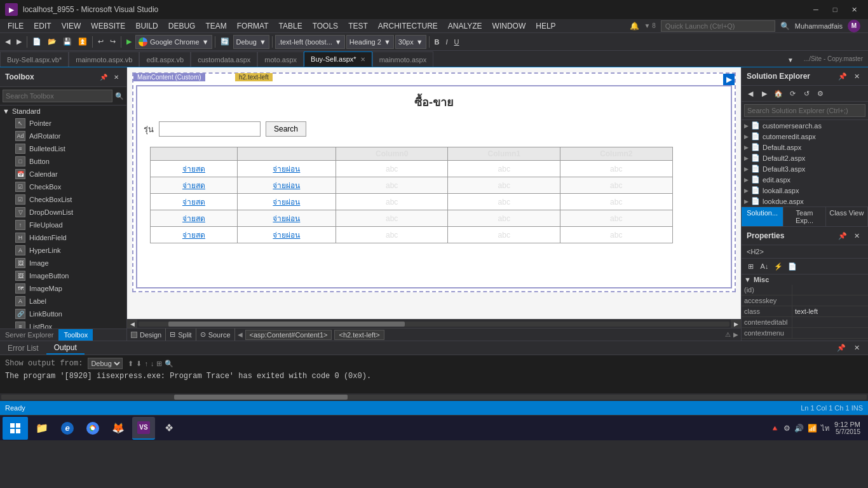 Image resolution: width=868 pixels, height=488 pixels. I want to click on se-file-default3: ▶ 📄 Default3.aspx, so click(804, 169).